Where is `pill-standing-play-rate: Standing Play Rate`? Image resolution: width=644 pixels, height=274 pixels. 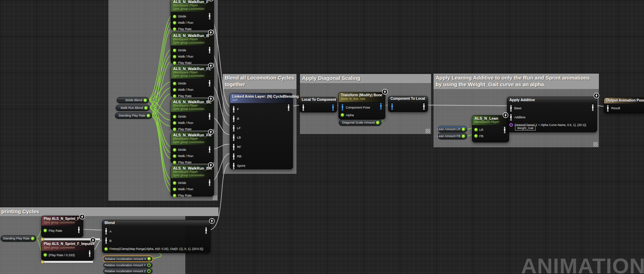
pill-standing-play-rate: Standing Play Rate is located at coordinates (134, 116).